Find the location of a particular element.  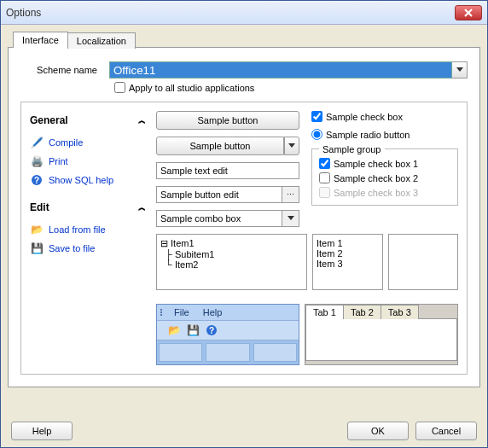

menu-file: File is located at coordinates (182, 312).